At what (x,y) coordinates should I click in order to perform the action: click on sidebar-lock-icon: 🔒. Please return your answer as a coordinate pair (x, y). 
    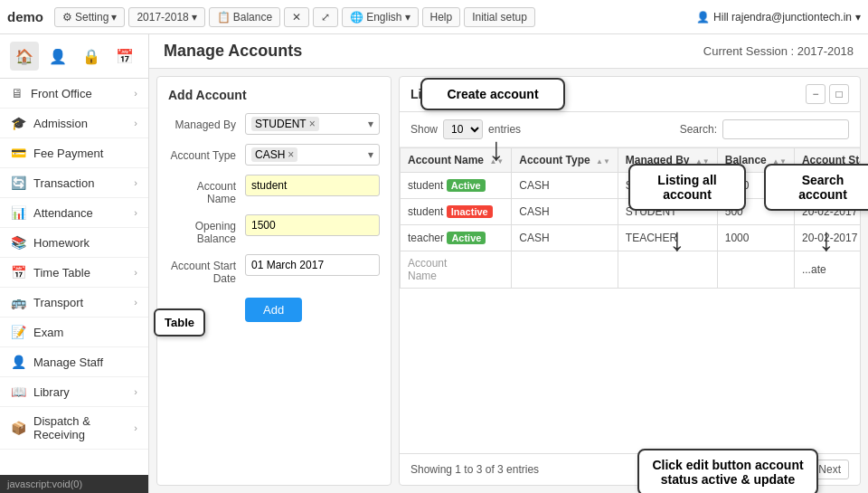
    Looking at the image, I should click on (91, 56).